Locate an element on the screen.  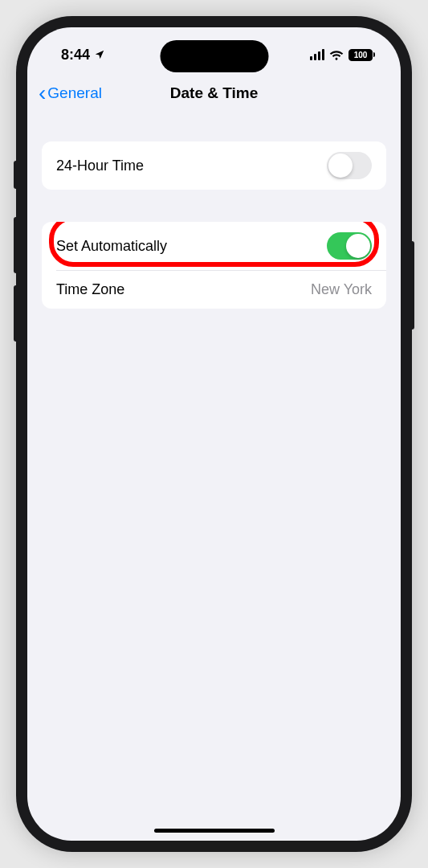
settings-group-2: Set Automatically Time Zone New York is located at coordinates (214, 265).